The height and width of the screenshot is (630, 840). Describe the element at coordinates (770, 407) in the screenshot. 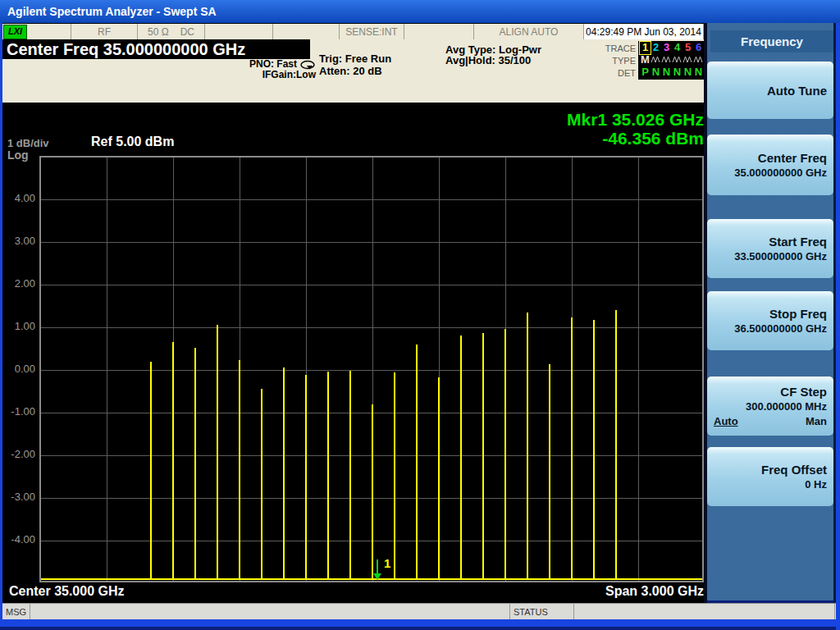

I see `softkey-value: 300.000000 MHz` at that location.